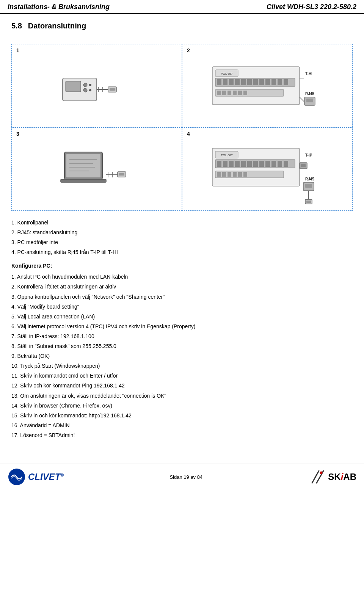 Image resolution: width=364 pixels, height=602 pixels. I want to click on konfigurera-list-item: 15. Skriv in och kör kommandot: http:/19…, so click(182, 415).